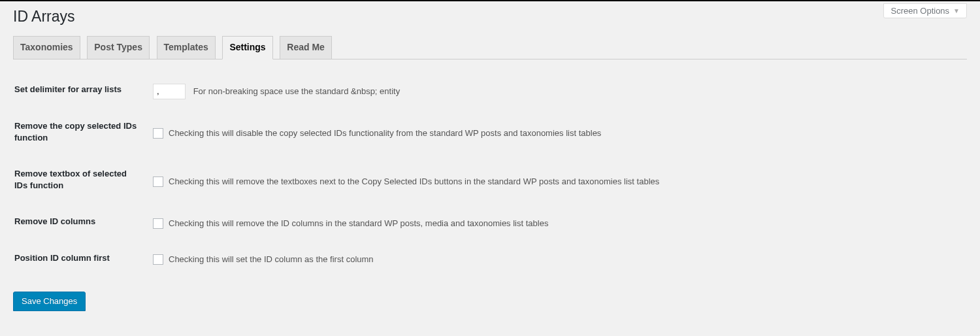 This screenshot has width=980, height=336. I want to click on remove-copy-label: Remove the copy selected IDs function, so click(80, 133).